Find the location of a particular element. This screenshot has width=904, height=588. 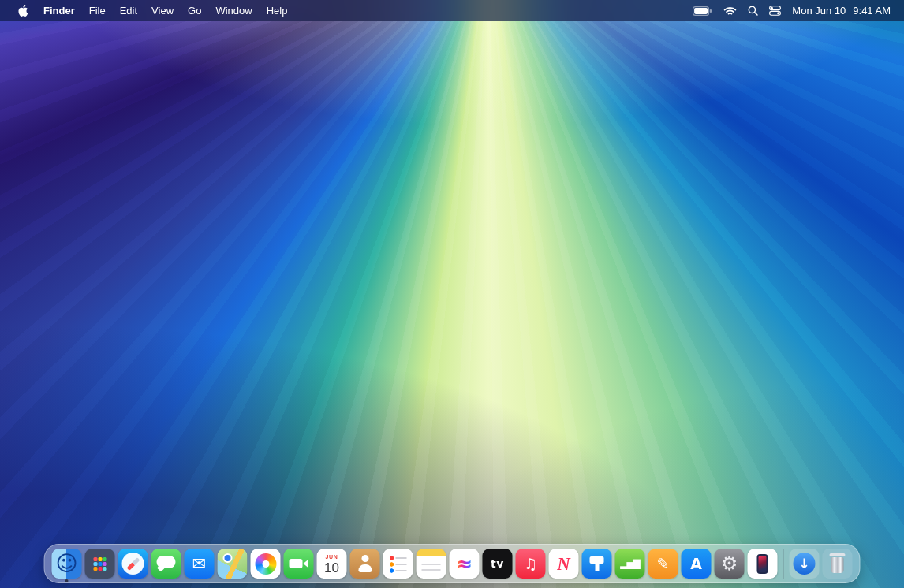

mail-glyph: ✉ is located at coordinates (200, 564).